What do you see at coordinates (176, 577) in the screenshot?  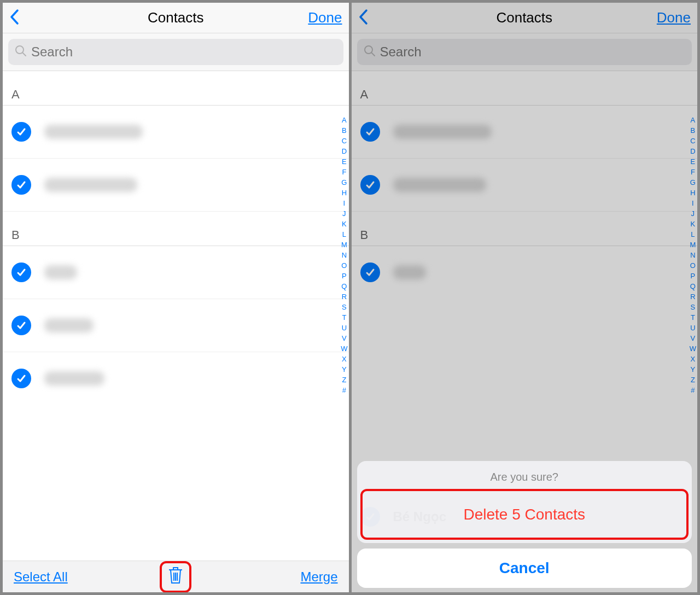 I see `trash-icon` at bounding box center [176, 577].